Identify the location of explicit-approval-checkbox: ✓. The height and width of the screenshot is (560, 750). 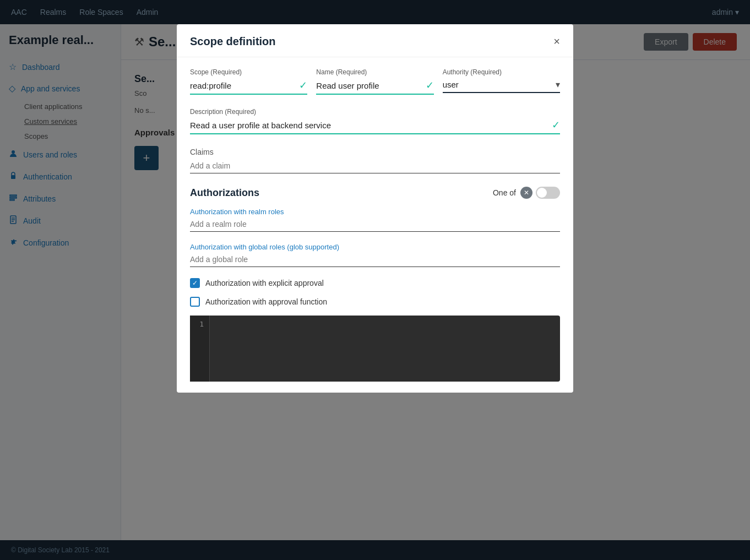
(195, 283).